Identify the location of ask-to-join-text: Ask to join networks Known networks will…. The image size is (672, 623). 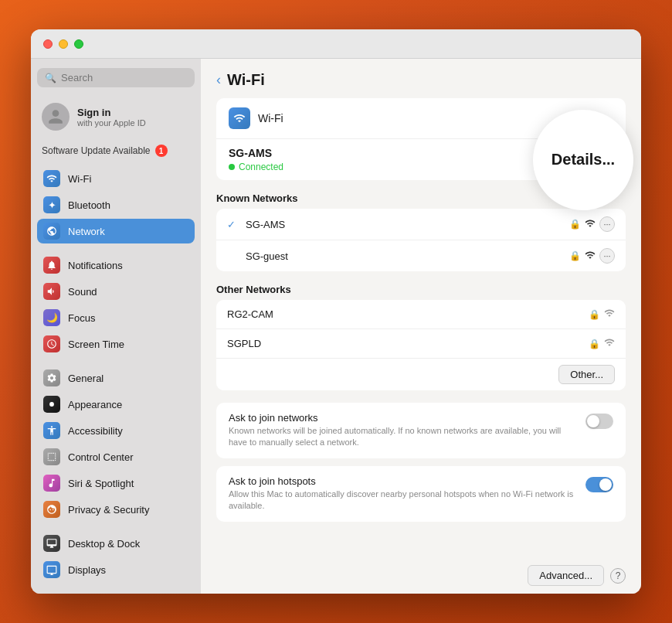
(402, 431).